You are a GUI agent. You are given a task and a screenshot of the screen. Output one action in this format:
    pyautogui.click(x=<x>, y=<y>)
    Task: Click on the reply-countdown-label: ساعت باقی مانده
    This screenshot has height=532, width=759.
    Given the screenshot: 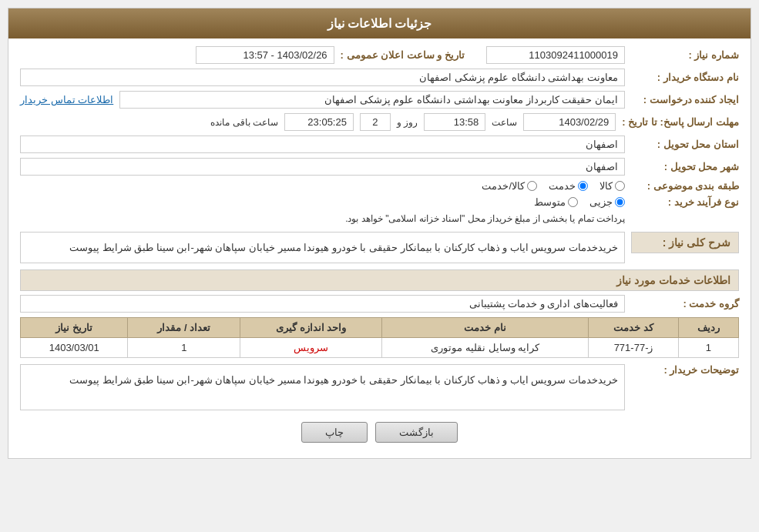 What is the action you would take?
    pyautogui.click(x=244, y=122)
    